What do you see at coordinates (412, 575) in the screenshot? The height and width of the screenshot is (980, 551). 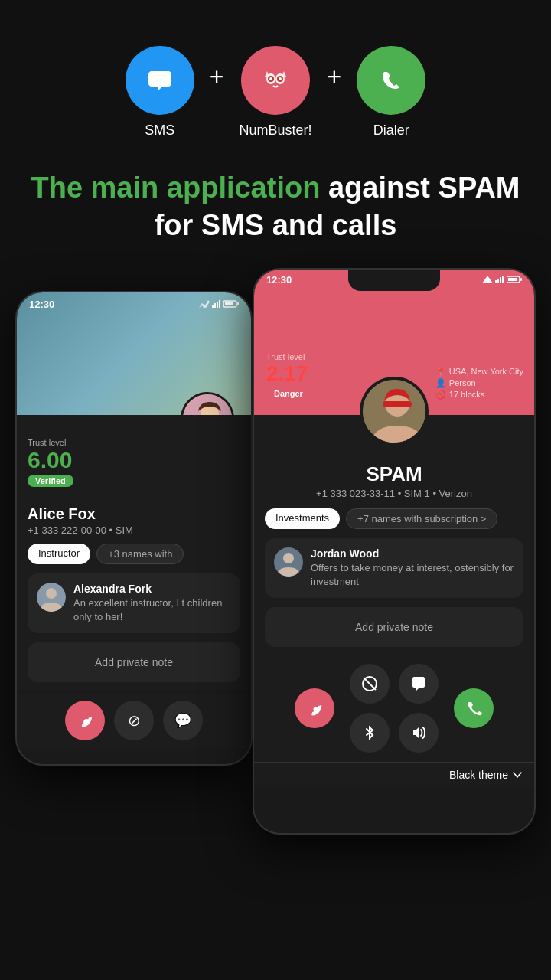 I see `right-review-text: Offers to take money at interest, ostens…` at bounding box center [412, 575].